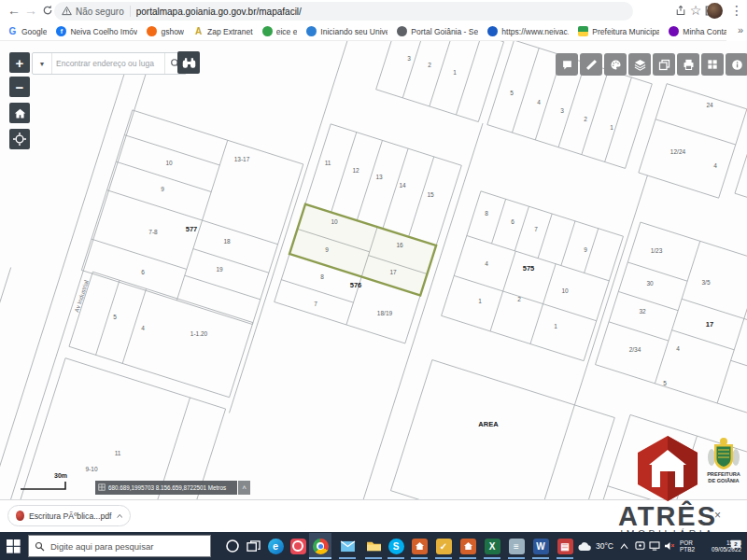  I want to click on taskbar-app-app-gold: ✓, so click(444, 546).